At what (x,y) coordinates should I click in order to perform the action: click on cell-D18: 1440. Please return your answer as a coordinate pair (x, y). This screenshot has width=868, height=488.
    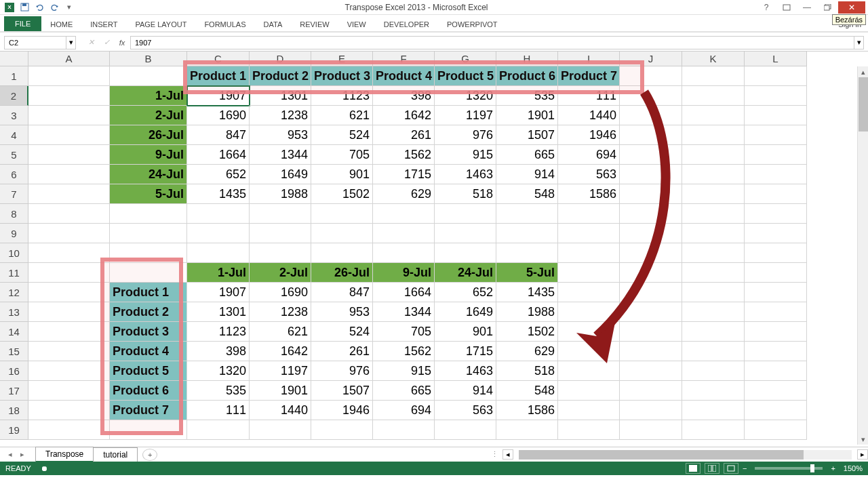
    Looking at the image, I should click on (281, 411).